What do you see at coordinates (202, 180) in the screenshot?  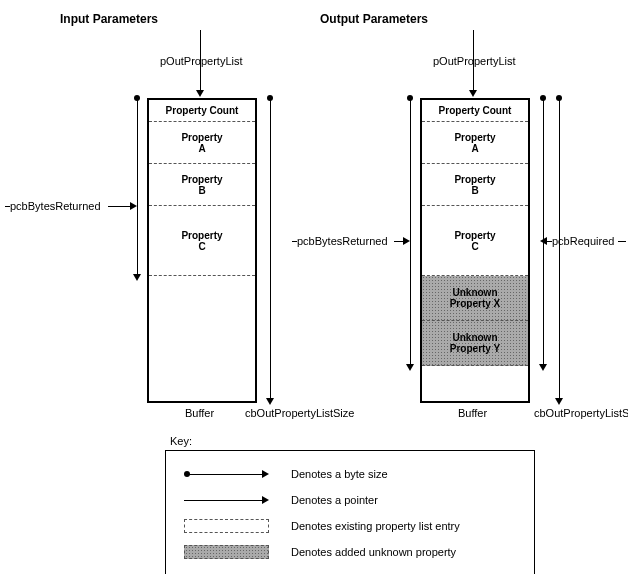 I see `seg-b-line1: Property` at bounding box center [202, 180].